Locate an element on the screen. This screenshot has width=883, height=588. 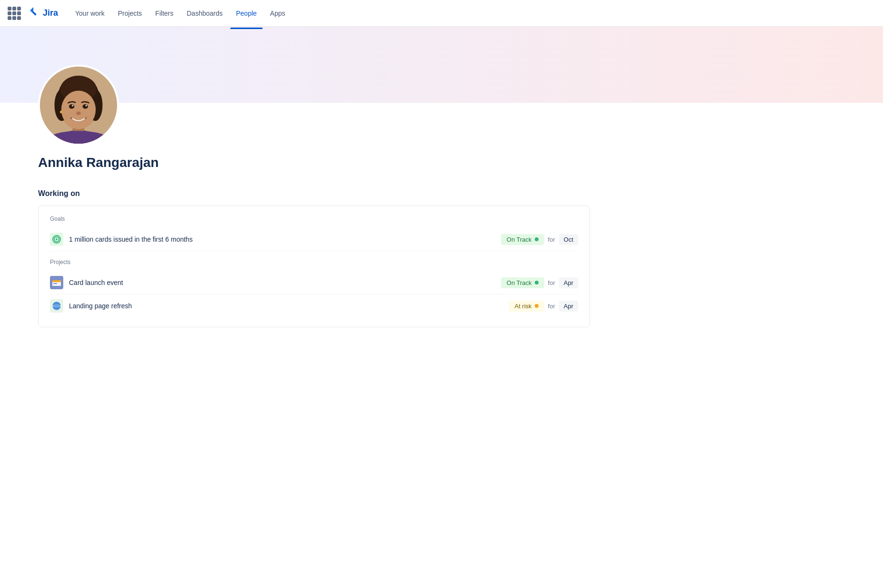
goals-label: Goals is located at coordinates (314, 219).